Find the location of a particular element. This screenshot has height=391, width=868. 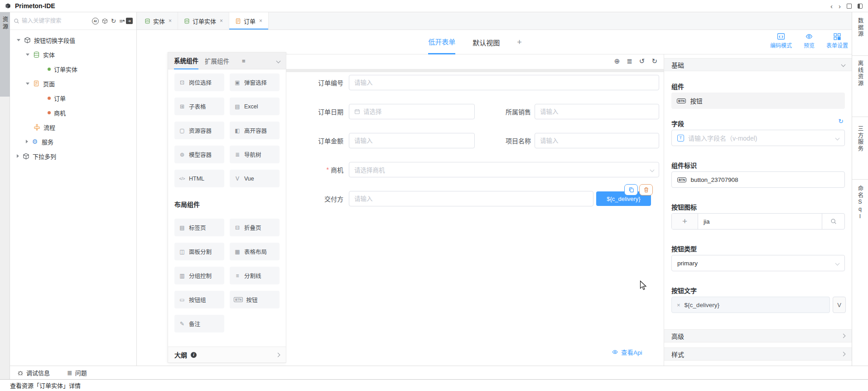

nav-back-icon: ‹ is located at coordinates (832, 6).